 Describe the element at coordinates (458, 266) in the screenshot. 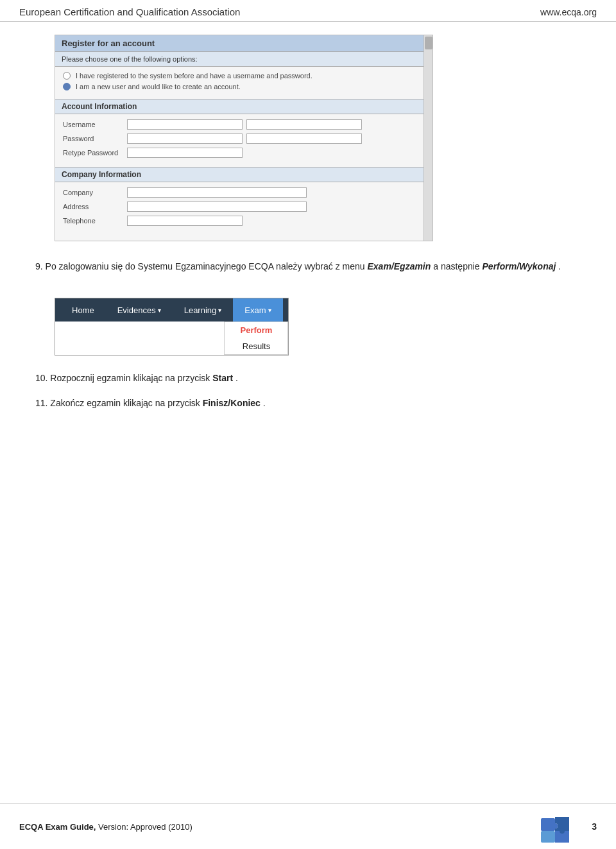

I see `para9-mid: a następnie` at that location.